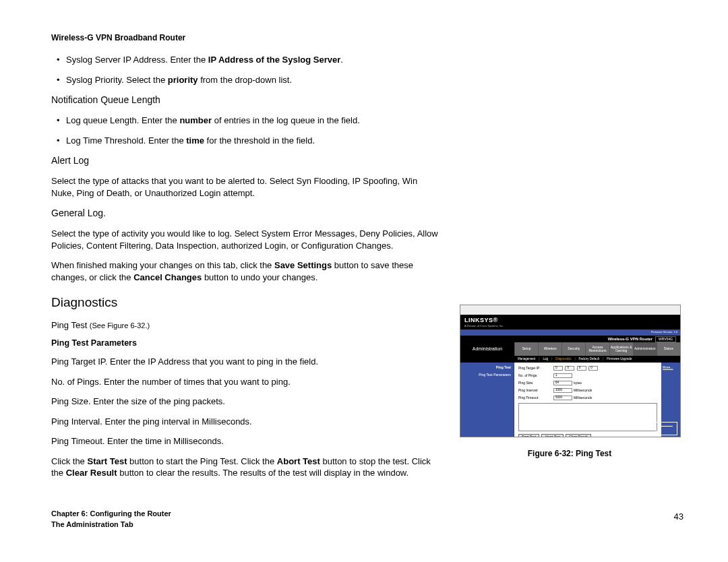  Describe the element at coordinates (275, 59) in the screenshot. I see `bold: IP Address of the Syslog Server` at that location.